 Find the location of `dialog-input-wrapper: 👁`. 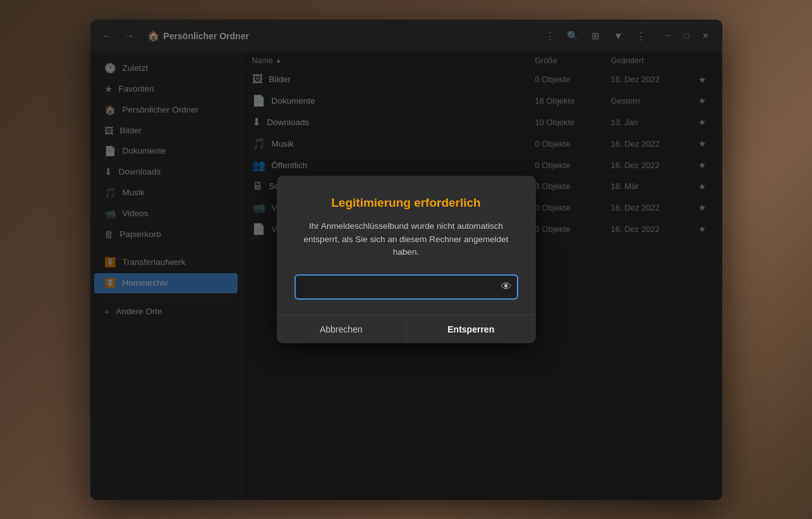

dialog-input-wrapper: 👁 is located at coordinates (406, 287).